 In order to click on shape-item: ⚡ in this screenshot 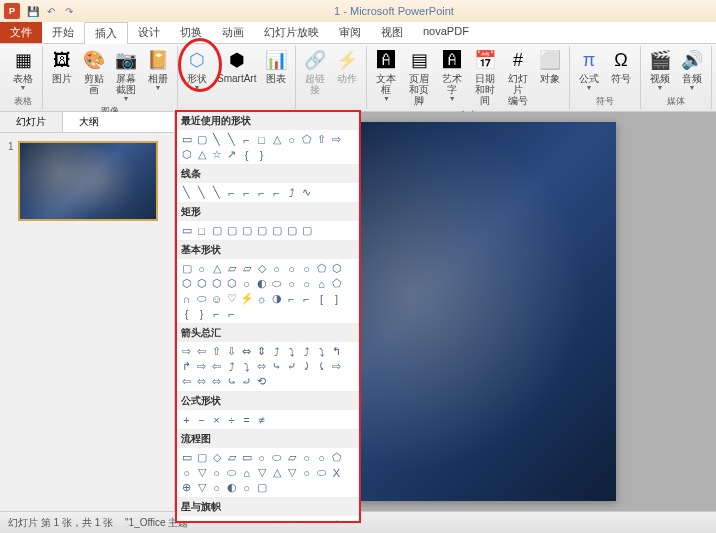, I will do `click(246, 298)`.